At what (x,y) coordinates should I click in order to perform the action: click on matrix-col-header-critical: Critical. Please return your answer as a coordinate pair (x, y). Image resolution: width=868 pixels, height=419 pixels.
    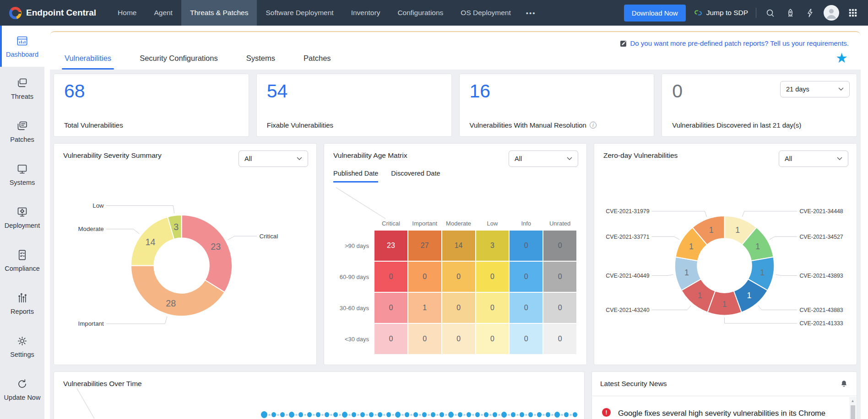
    Looking at the image, I should click on (391, 224).